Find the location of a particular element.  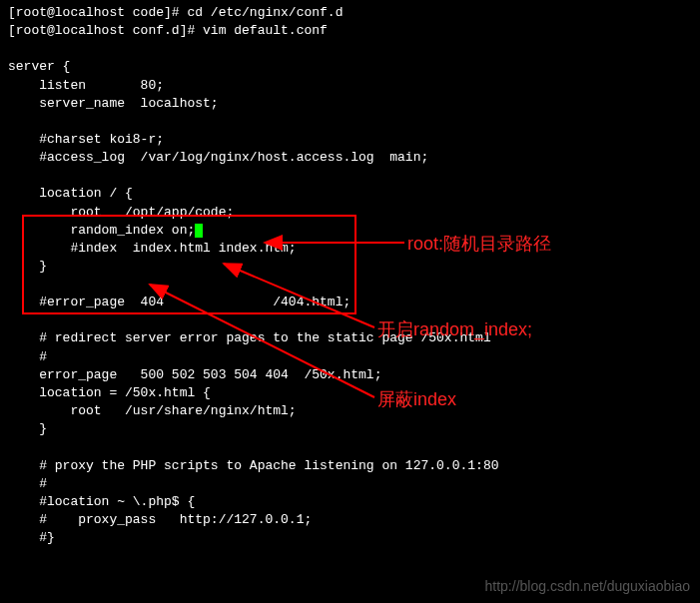

watermark-text: http://blog.csdn.net/duguxiaobiao is located at coordinates (588, 587).